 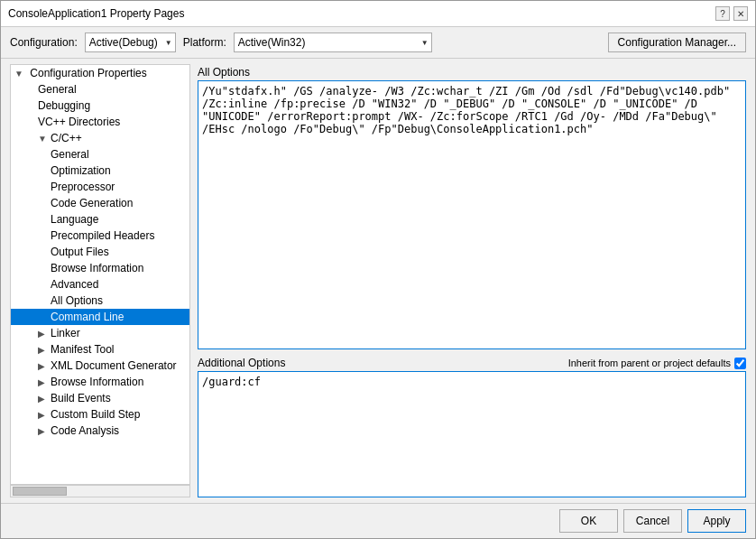 What do you see at coordinates (100, 431) in the screenshot?
I see `tree-item-code-analysis: ▶ Code Analysis` at bounding box center [100, 431].